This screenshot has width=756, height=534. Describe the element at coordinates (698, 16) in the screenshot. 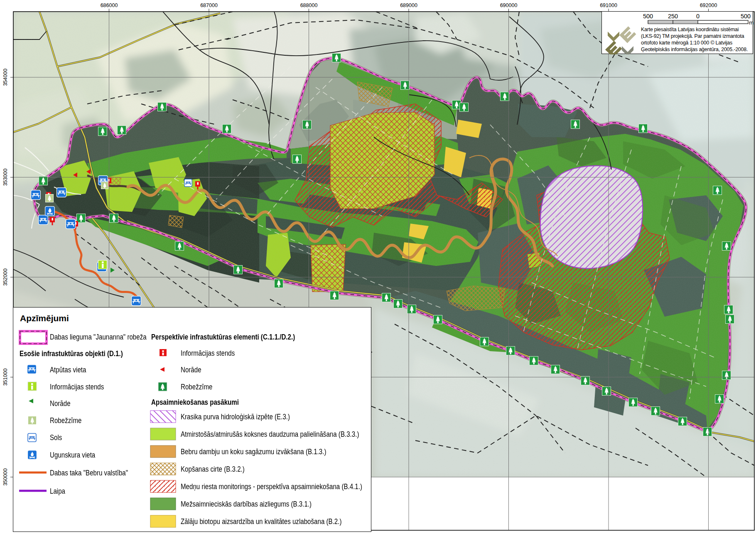

I see `svg-text: 0` at that location.